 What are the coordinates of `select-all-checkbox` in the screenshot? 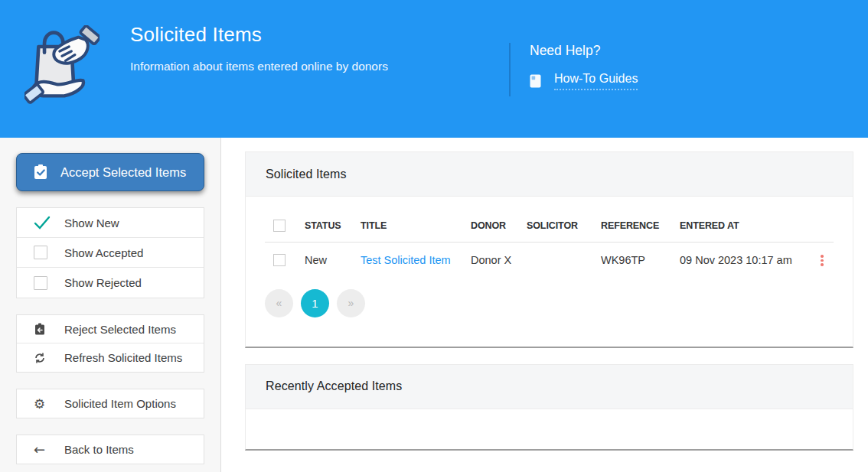 It's located at (279, 226).